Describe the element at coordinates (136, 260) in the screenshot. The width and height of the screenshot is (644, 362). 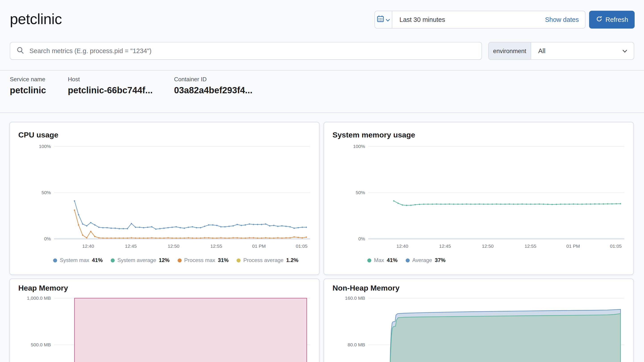
I see `legend-label: System average` at that location.